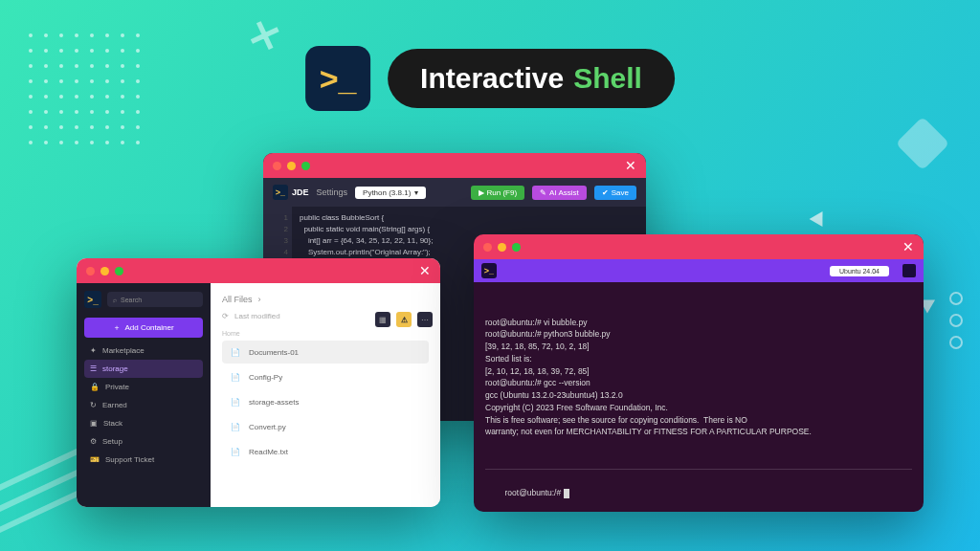 This screenshot has height=551, width=980. What do you see at coordinates (699, 335) in the screenshot?
I see `terminal-line: root@ubuntu:/# python3 bubble.py` at bounding box center [699, 335].